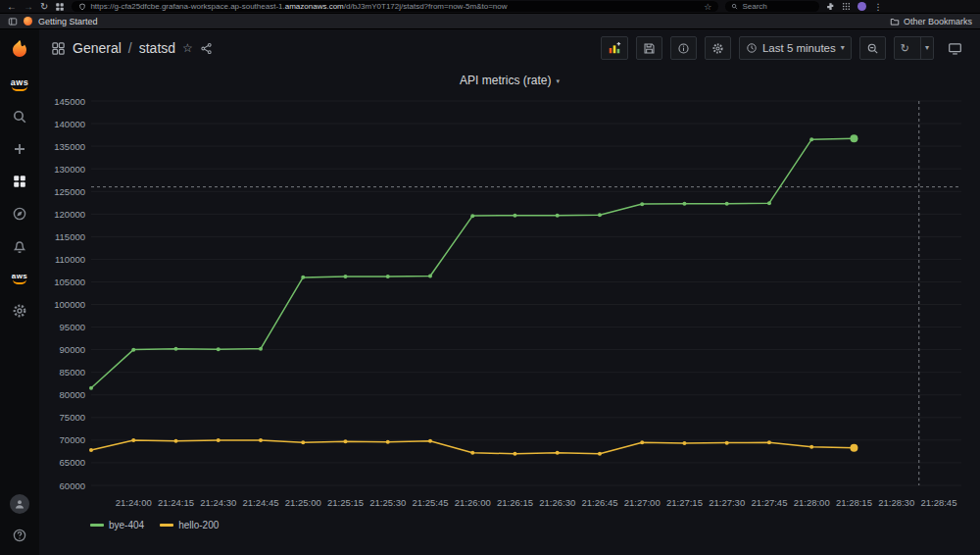  What do you see at coordinates (13, 22) in the screenshot?
I see `sidebar-toggle-icon` at bounding box center [13, 22].